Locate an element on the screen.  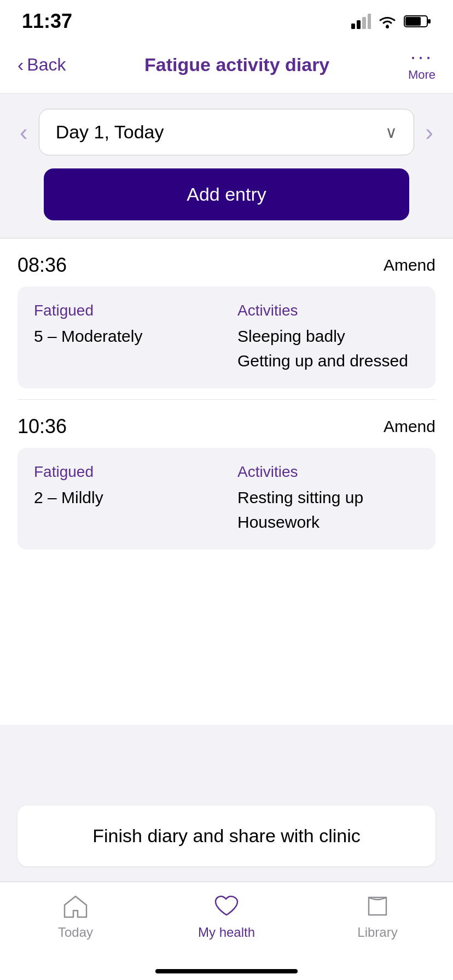
bottom-action-area: Finish diary and share with clinic is located at coordinates (226, 836).